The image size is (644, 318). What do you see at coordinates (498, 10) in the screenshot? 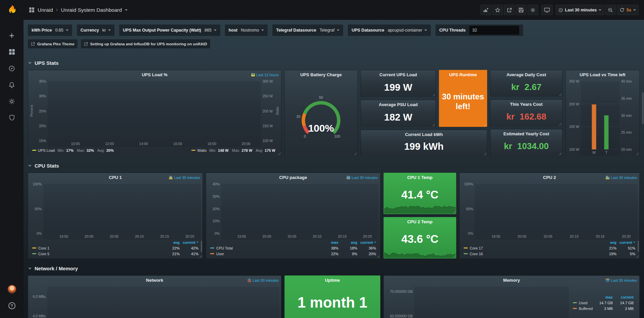
I see `star-button` at bounding box center [498, 10].